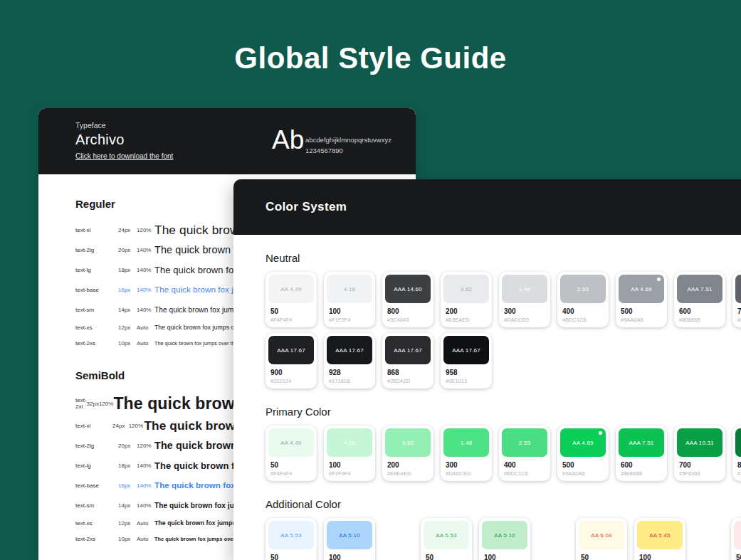 The width and height of the screenshot is (741, 560). I want to click on color-card: 2.53400#BDC1C6, so click(525, 453).